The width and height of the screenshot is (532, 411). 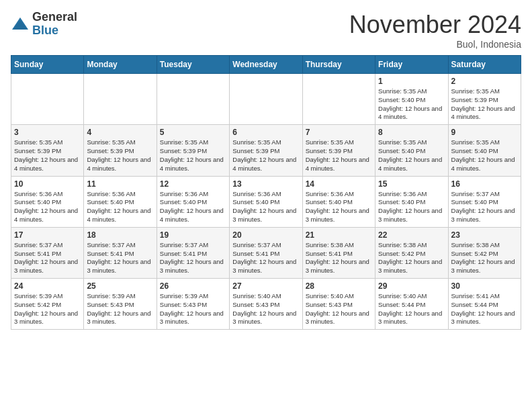 I want to click on calendar-cell: 13Sunrise: 5:36 AM Sunset: 5:40 PM Dayli…, so click(x=266, y=201).